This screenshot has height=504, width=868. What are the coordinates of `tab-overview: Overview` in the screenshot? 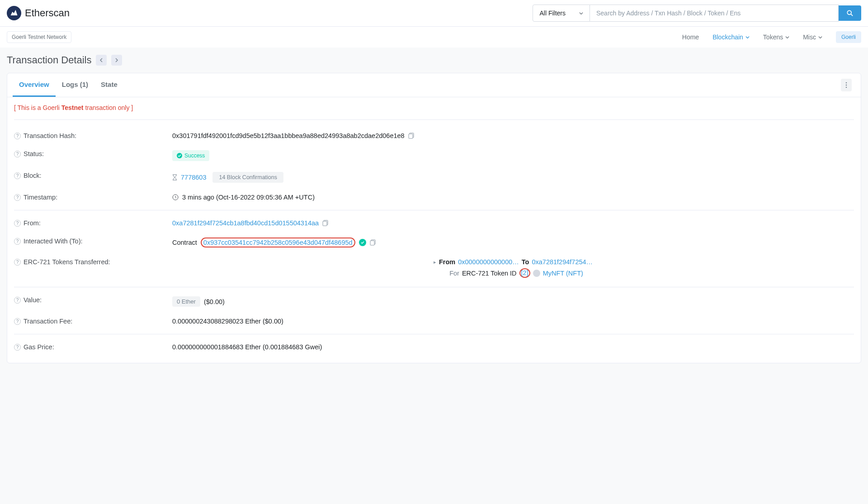 It's located at (34, 85).